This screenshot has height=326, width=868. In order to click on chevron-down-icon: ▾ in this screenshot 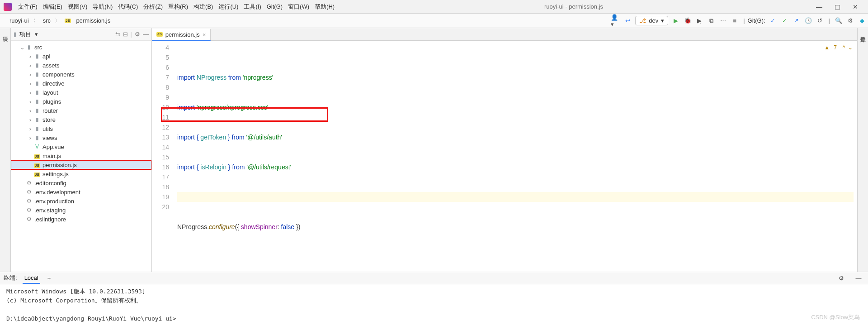, I will do `click(663, 21)`.